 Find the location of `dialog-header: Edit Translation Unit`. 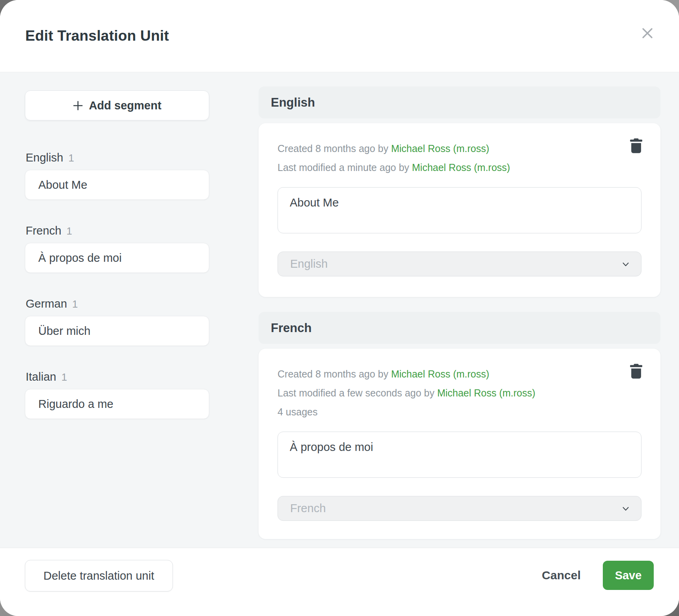

dialog-header: Edit Translation Unit is located at coordinates (340, 36).